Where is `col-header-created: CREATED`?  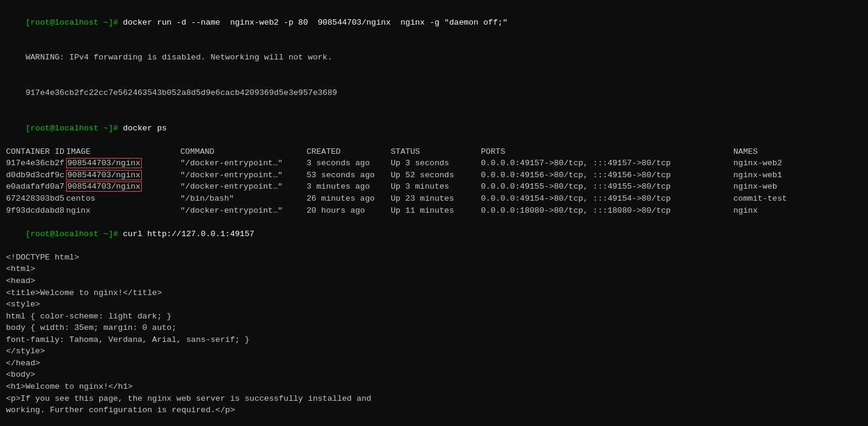 col-header-created: CREATED is located at coordinates (349, 152).